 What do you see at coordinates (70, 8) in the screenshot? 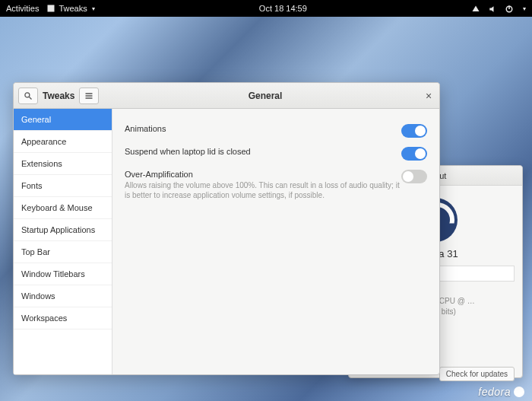
I see `app-menu: Tweaks ▾` at bounding box center [70, 8].